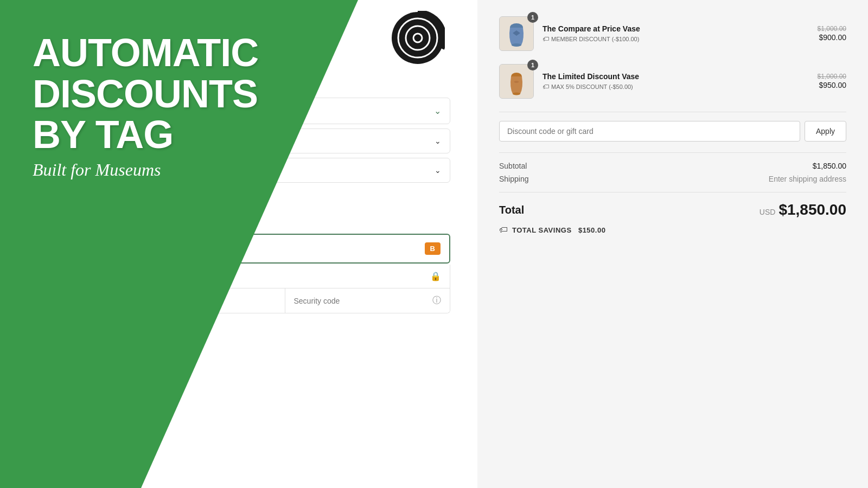  Describe the element at coordinates (516, 81) in the screenshot. I see `item-2-image` at that location.